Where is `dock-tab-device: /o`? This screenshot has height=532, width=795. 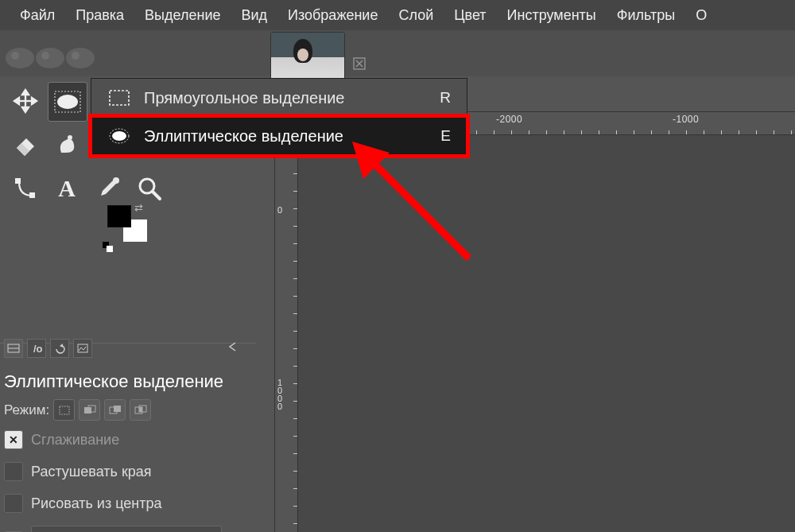 dock-tab-device: /o is located at coordinates (37, 348).